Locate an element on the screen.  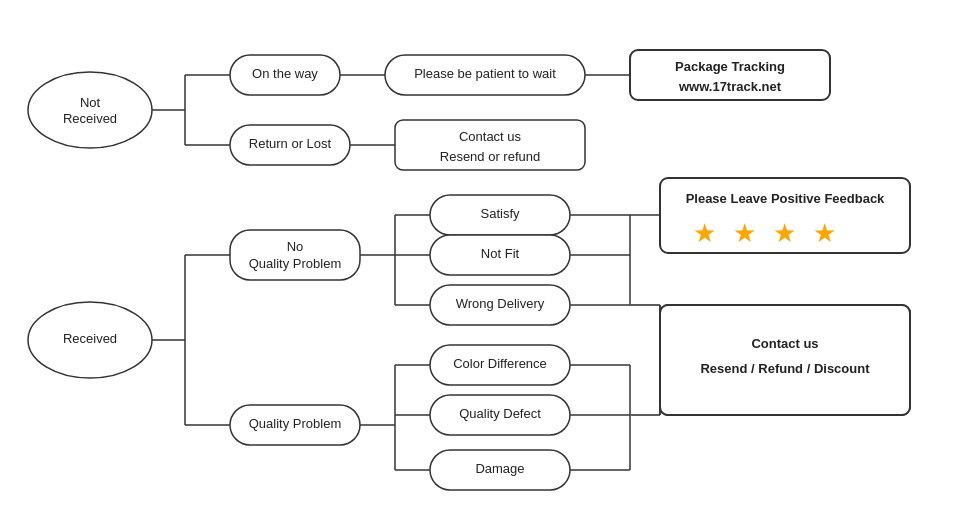
contact-discount-label2: Resend / Refund / Discount is located at coordinates (785, 368).